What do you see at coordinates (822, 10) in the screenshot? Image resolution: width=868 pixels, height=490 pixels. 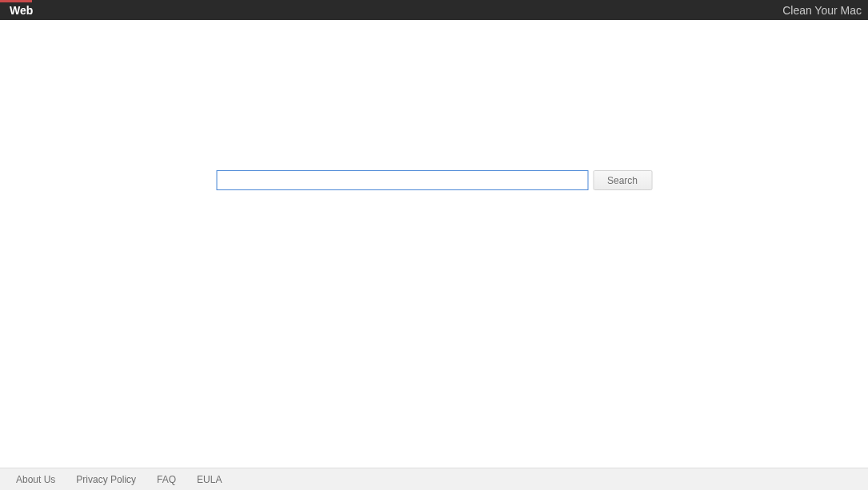 I see `clean-your-mac-link: Clean Your Mac` at bounding box center [822, 10].